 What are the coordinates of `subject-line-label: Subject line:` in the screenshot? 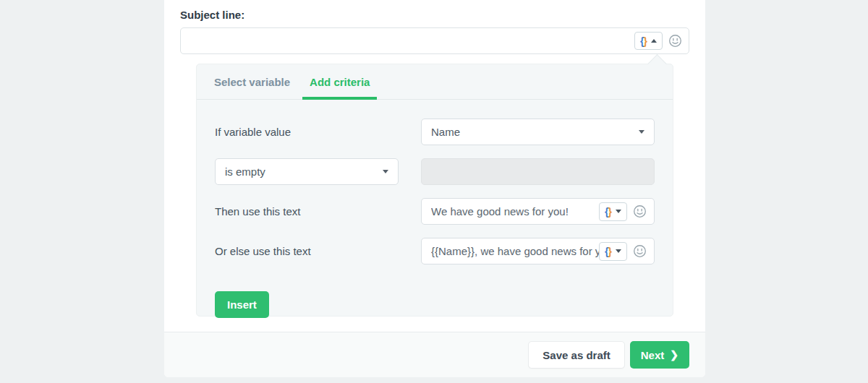 It's located at (435, 14).